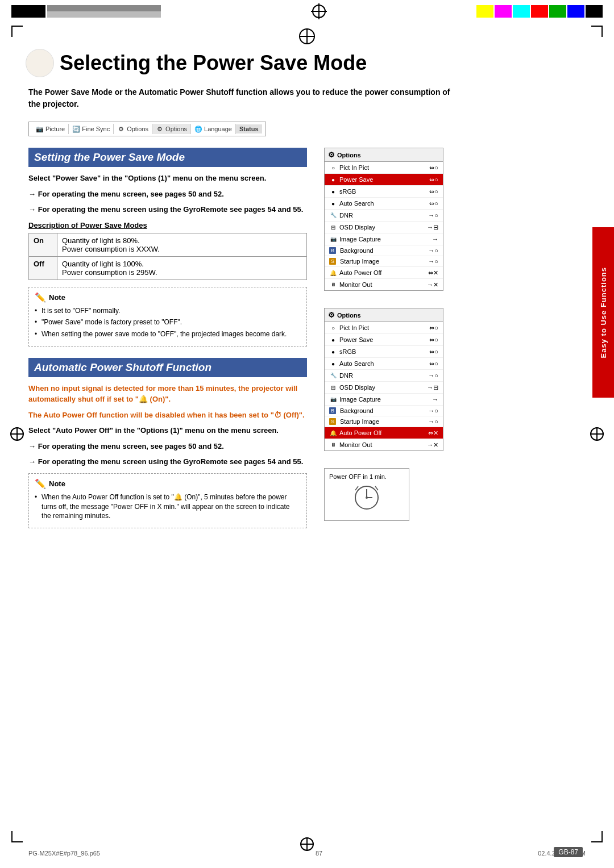 The height and width of the screenshot is (868, 614). I want to click on opt2-srgb-label: sRGB, so click(348, 352).